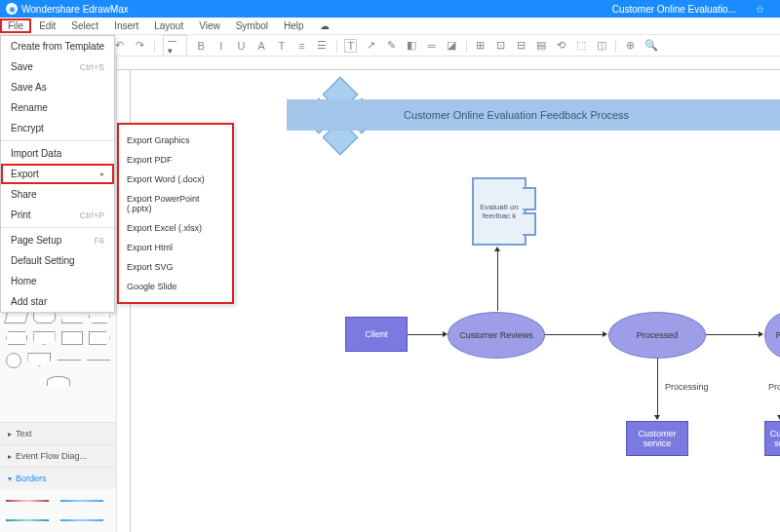 The width and height of the screenshot is (780, 532). What do you see at coordinates (58, 214) in the screenshot?
I see `menu-print: PrintCtrl+P` at bounding box center [58, 214].